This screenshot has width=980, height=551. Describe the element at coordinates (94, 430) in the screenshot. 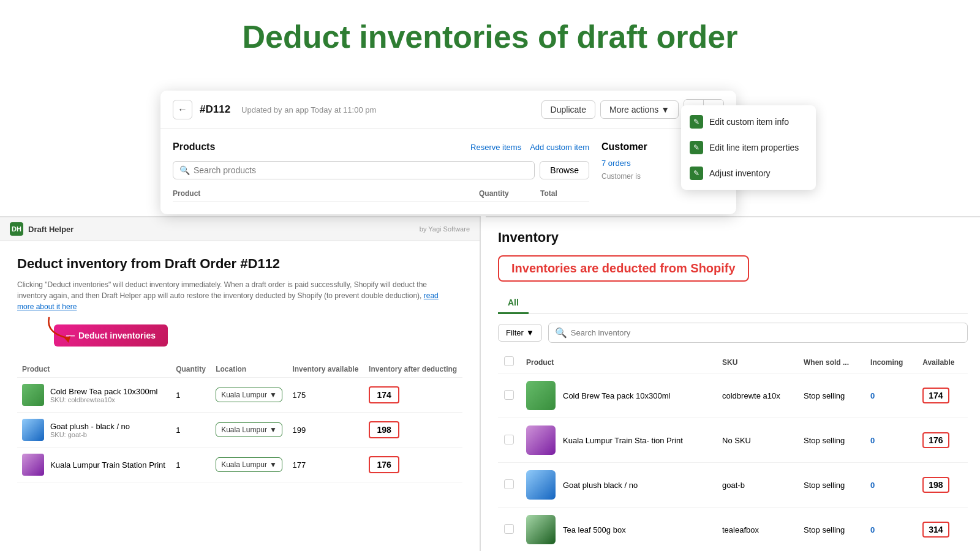

I see `product-info: Goat plush - black / no SKU: goat-b` at that location.